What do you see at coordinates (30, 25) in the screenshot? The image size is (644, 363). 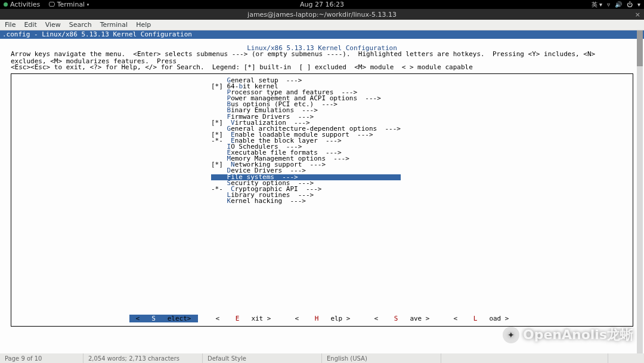 I see `menu-edit: Edit` at bounding box center [30, 25].